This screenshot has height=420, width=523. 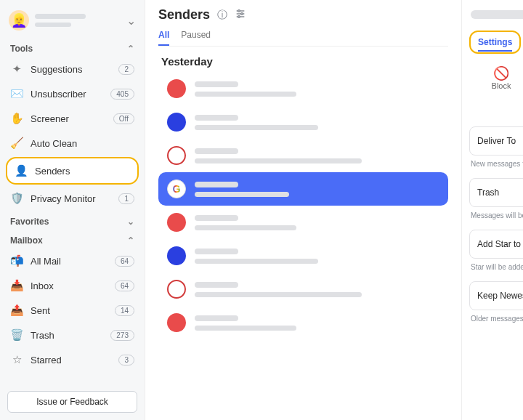 What do you see at coordinates (58, 94) in the screenshot?
I see `tool-label: Unsubscriber` at bounding box center [58, 94].